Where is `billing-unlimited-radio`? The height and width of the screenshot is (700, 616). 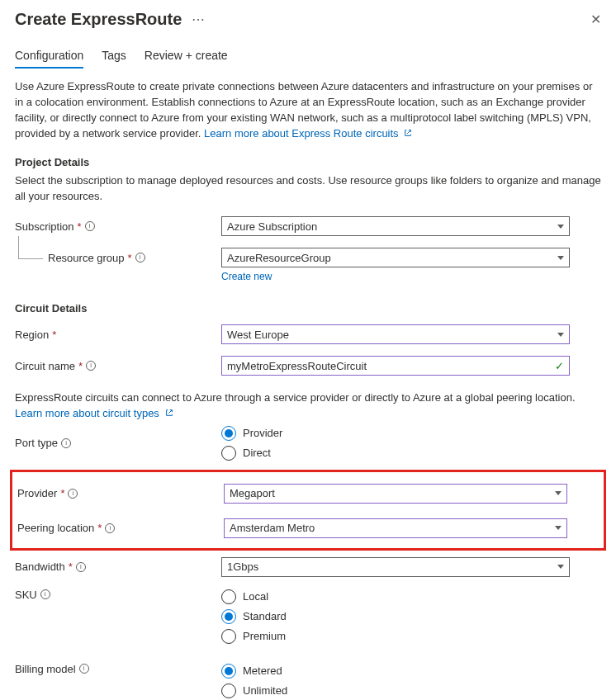 billing-unlimited-radio is located at coordinates (229, 691).